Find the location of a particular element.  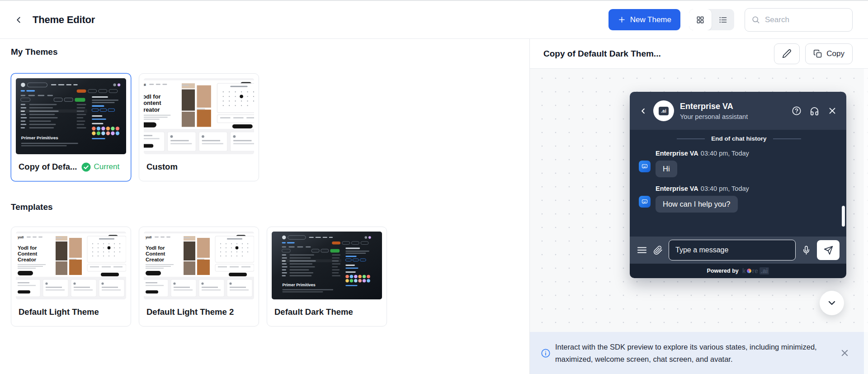

brand-letters-re: re is located at coordinates (755, 271).